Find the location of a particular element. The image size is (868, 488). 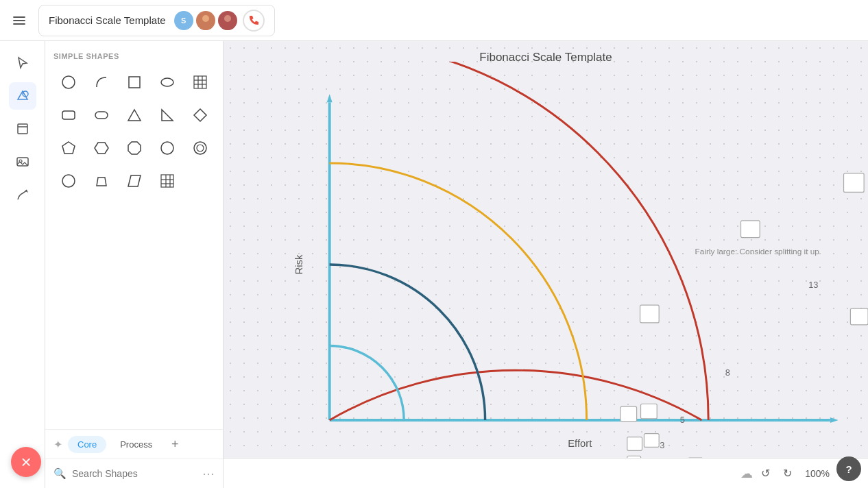

fab-icon: × is located at coordinates (26, 462).